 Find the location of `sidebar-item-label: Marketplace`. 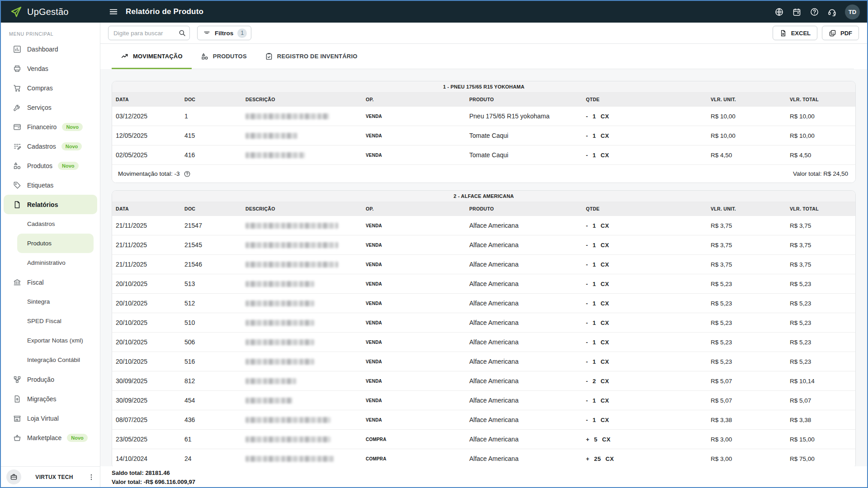

sidebar-item-label: Marketplace is located at coordinates (44, 438).